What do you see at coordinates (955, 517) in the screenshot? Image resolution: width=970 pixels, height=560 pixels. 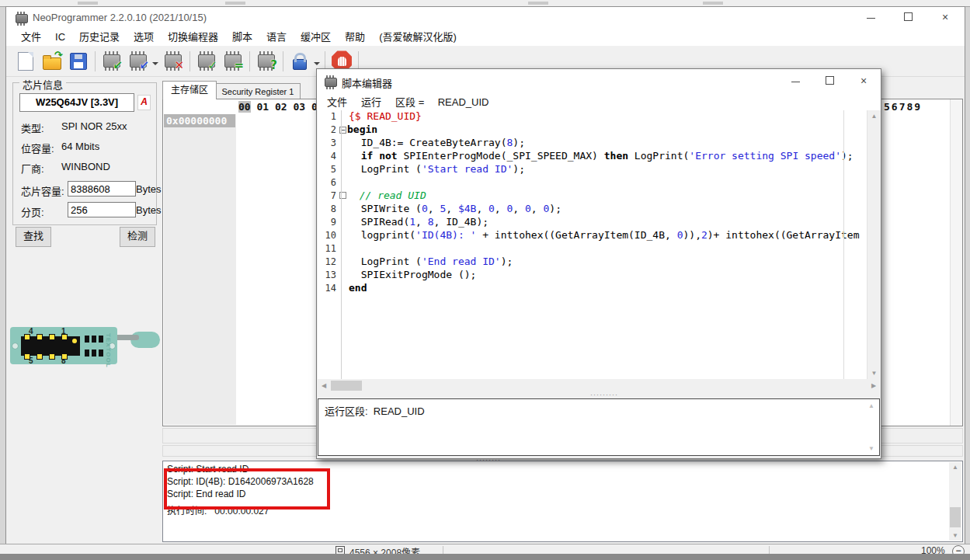 I see `log-scroll-thumb` at bounding box center [955, 517].